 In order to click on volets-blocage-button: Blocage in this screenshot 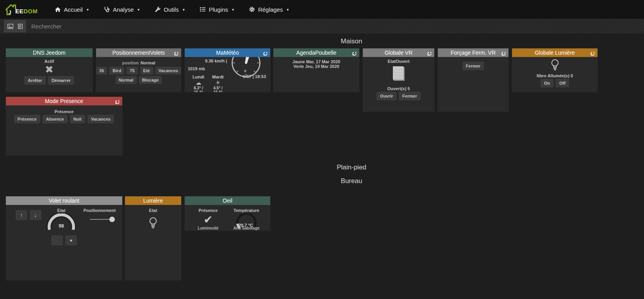, I will do `click(151, 80)`.